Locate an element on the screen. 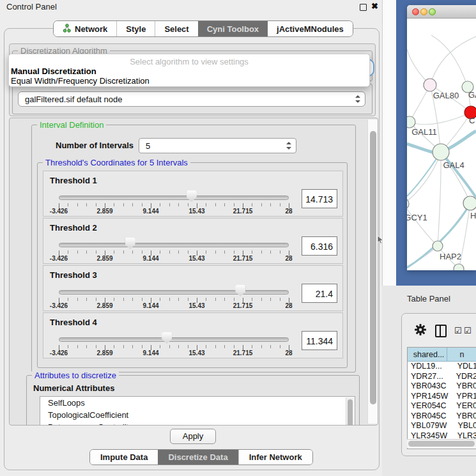 This screenshot has height=476, width=476. tab-jactivemnodules: jActiveMNodules is located at coordinates (311, 29).